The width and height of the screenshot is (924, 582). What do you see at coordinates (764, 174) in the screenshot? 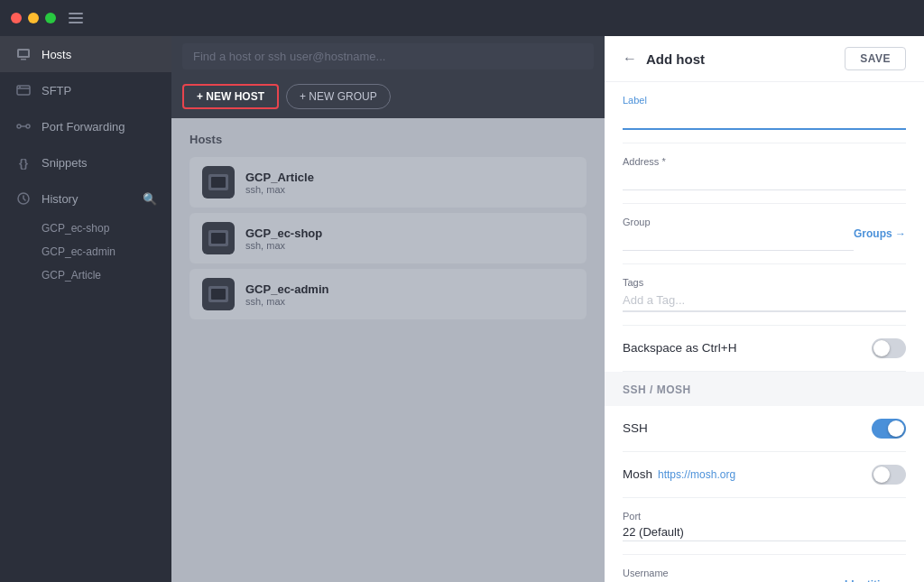
I see `address-field: Address *` at bounding box center [764, 174].